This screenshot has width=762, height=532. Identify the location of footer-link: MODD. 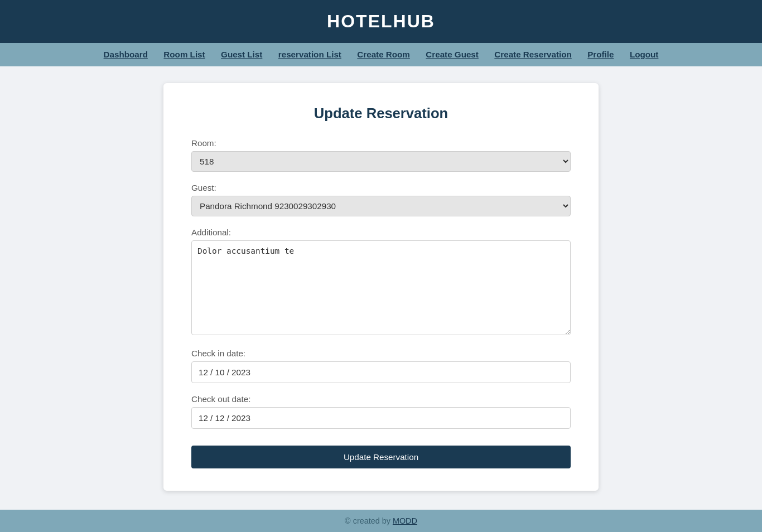
(405, 521).